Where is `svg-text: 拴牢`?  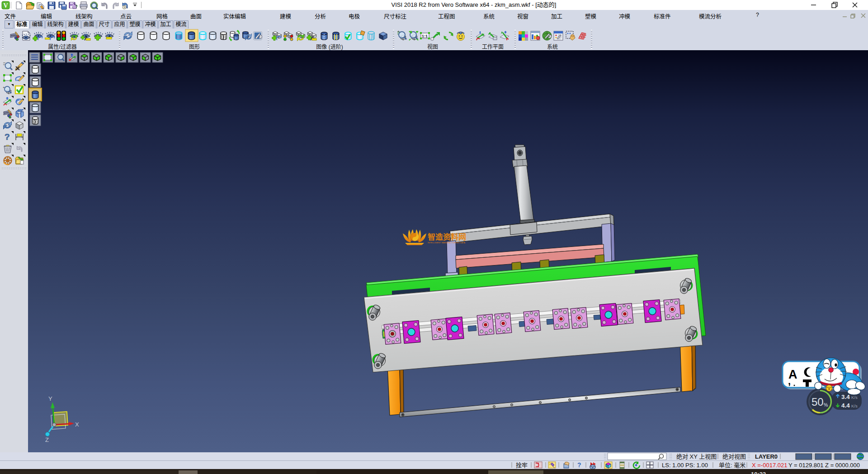
svg-text: 拴牢 is located at coordinates (522, 465).